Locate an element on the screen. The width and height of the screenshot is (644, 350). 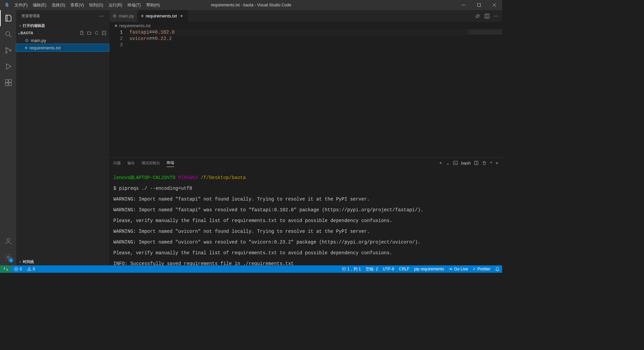
menu-terminal: 终端(T) is located at coordinates (134, 5).